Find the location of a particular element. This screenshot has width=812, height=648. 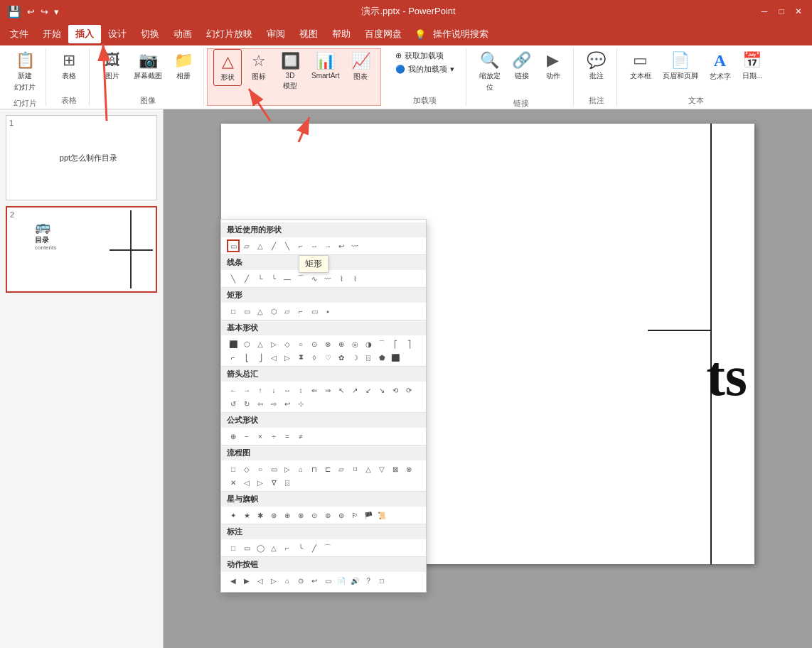

arr-r: → is located at coordinates (247, 390).